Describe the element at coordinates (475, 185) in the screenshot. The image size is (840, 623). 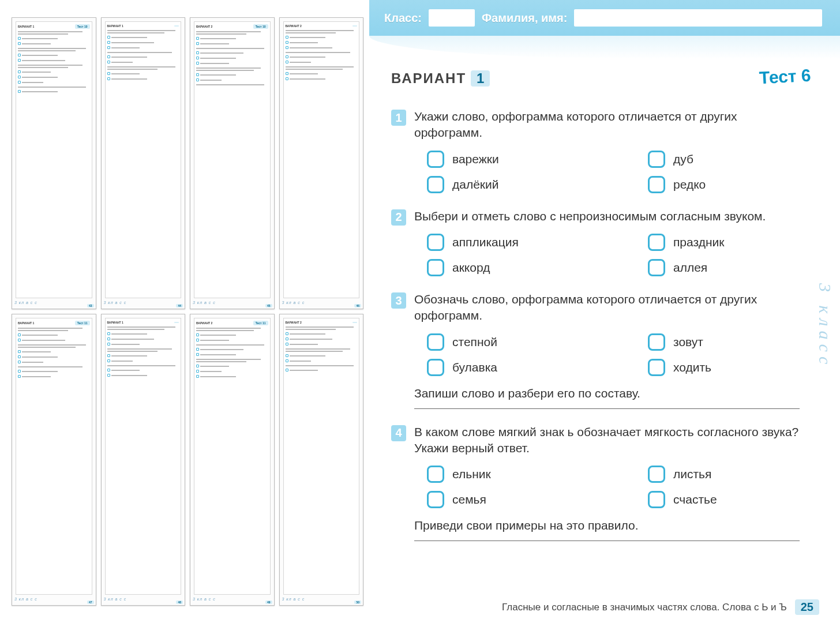
I see `option-label: далёкий` at that location.